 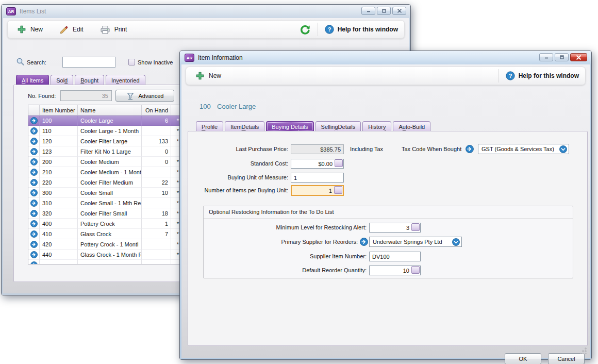 I want to click on table-row: 420Pottery Crock - 1 Montl*, so click(x=106, y=244).